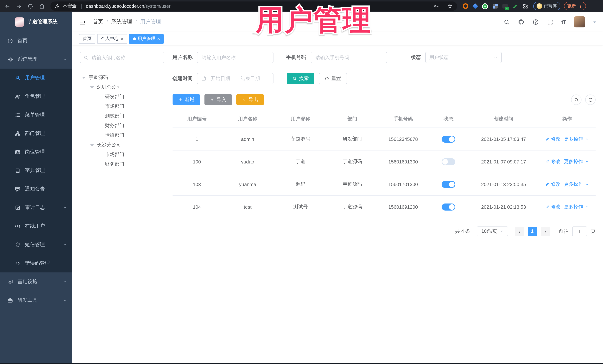 This screenshot has height=364, width=603. Describe the element at coordinates (465, 6) in the screenshot. I see `orange-ring-extension-icon` at that location.